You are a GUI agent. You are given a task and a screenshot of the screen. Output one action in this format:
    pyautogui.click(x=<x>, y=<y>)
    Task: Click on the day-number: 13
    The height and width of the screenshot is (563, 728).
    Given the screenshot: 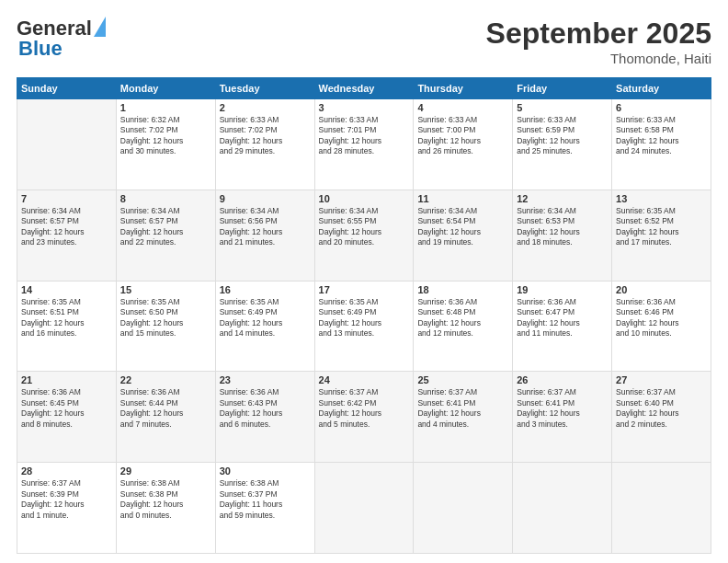 What is the action you would take?
    pyautogui.click(x=662, y=199)
    